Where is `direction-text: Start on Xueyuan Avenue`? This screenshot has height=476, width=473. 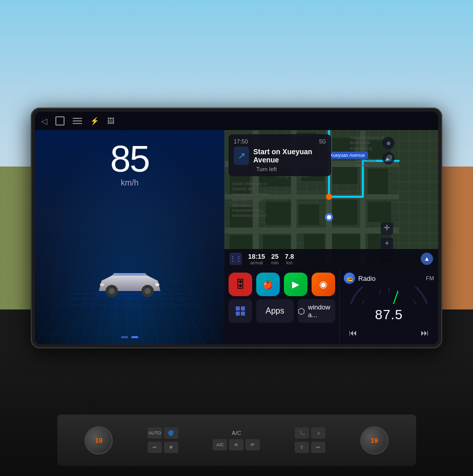 direction-text: Start on Xueyuan Avenue is located at coordinates (290, 156).